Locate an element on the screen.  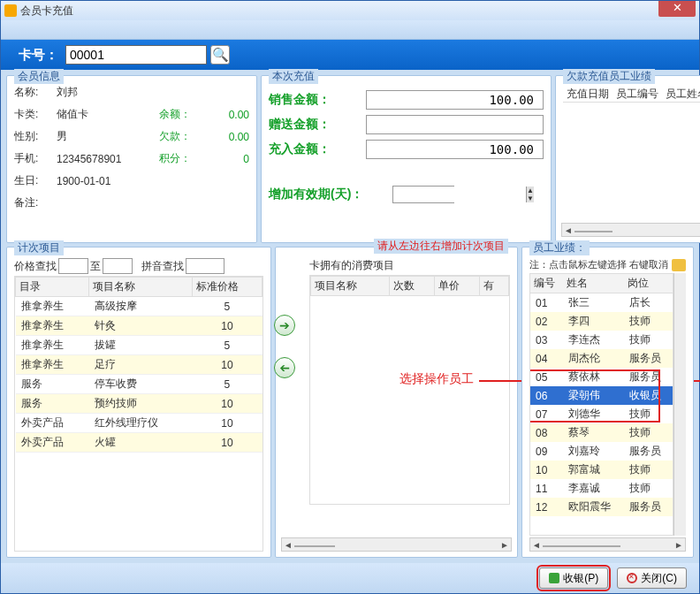
debt-perf-hscroll: ◄ ► is located at coordinates (631, 230).